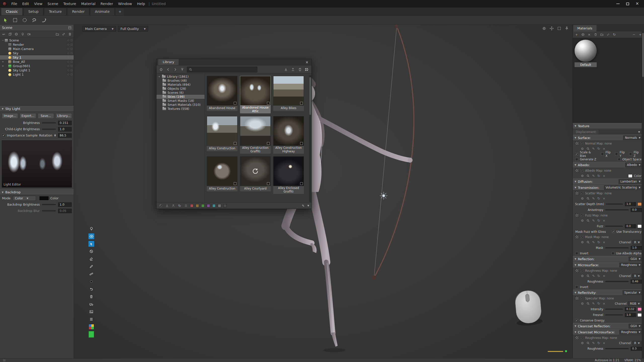 The height and width of the screenshot is (362, 644). I want to click on specular-color-swatch, so click(639, 309).